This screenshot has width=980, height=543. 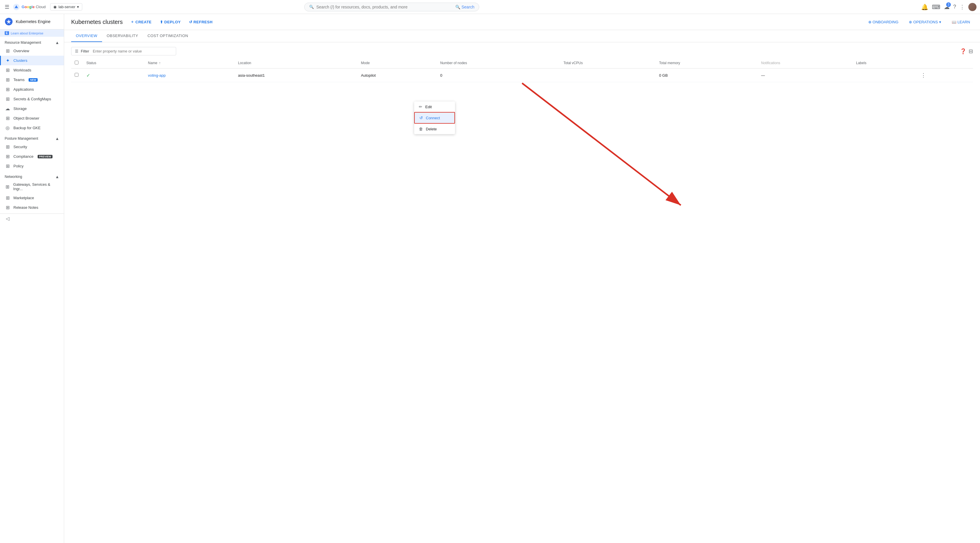 What do you see at coordinates (67, 7) in the screenshot?
I see `project-name: lab-server` at bounding box center [67, 7].